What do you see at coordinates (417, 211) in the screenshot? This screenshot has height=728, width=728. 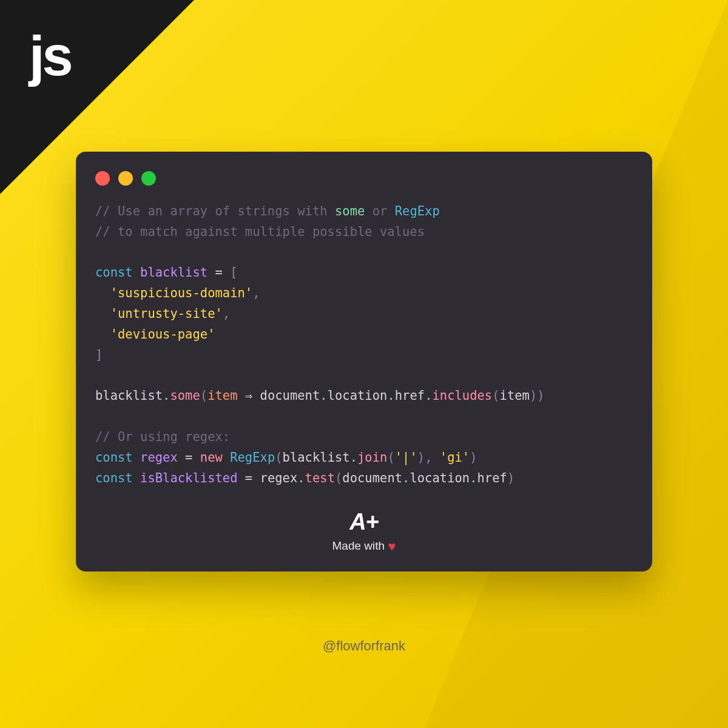 I see `code-keyword-regexp: RegExp` at bounding box center [417, 211].